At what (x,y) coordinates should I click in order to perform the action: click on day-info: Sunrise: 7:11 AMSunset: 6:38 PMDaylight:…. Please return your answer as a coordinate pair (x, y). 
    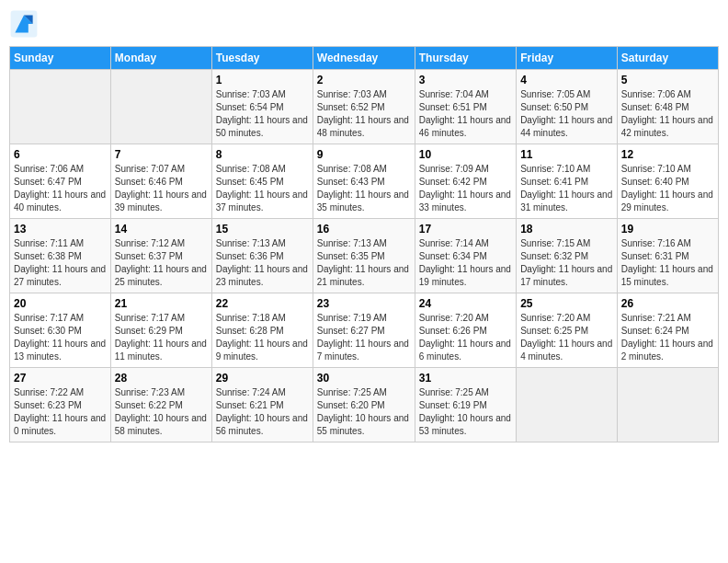
    Looking at the image, I should click on (61, 263).